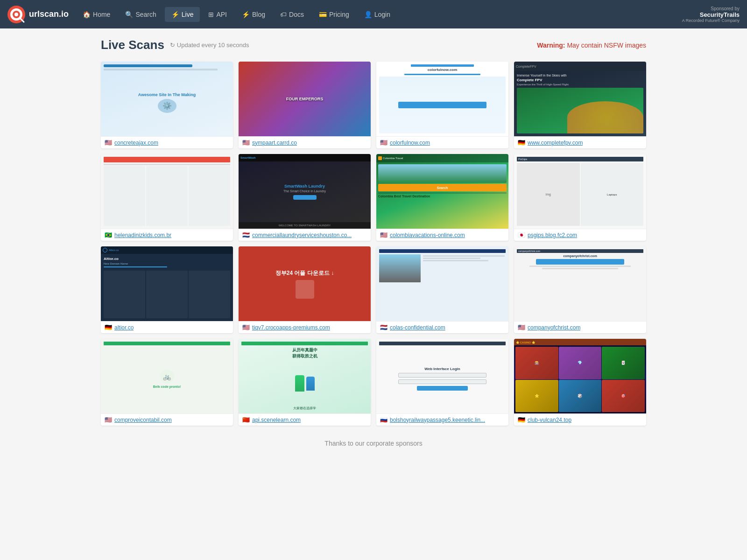 The image size is (747, 560). Describe the element at coordinates (96, 14) in the screenshot. I see `nav-home: 🏠 Home` at that location.